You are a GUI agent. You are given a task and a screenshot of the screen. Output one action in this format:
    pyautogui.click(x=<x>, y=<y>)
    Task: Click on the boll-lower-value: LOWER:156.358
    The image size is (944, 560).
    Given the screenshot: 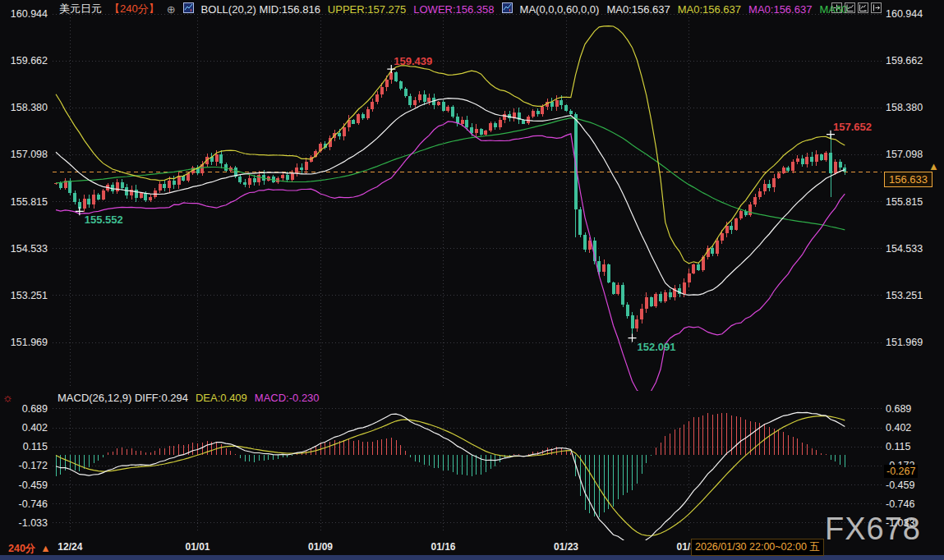 What is the action you would take?
    pyautogui.click(x=454, y=10)
    